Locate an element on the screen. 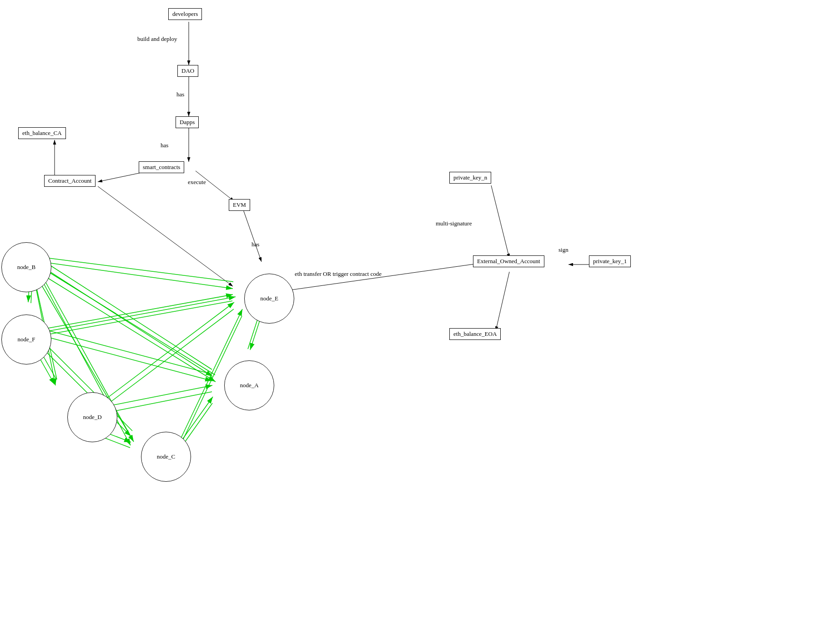 This screenshot has width=820, height=644. node-smart-contracts: smart_contracts is located at coordinates (161, 167).